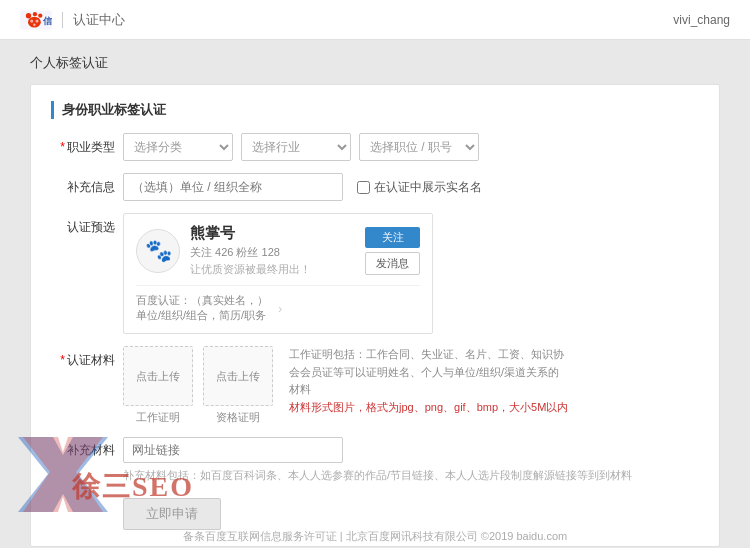 Image resolution: width=750 pixels, height=548 pixels. I want to click on supp-material-row: 补充材料 补充材料包括：如百度百科词条、本人人选参赛的作品/节目链接、本人人选片…, so click(375, 460).